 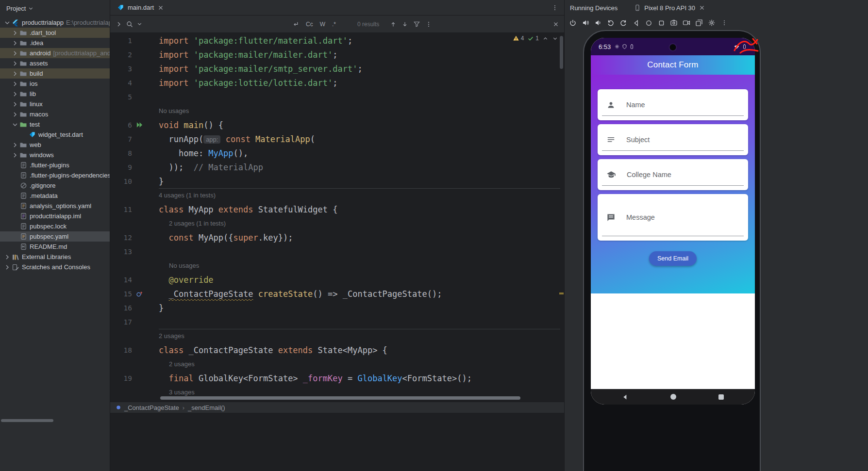 I want to click on nav-home-icon, so click(x=649, y=23).